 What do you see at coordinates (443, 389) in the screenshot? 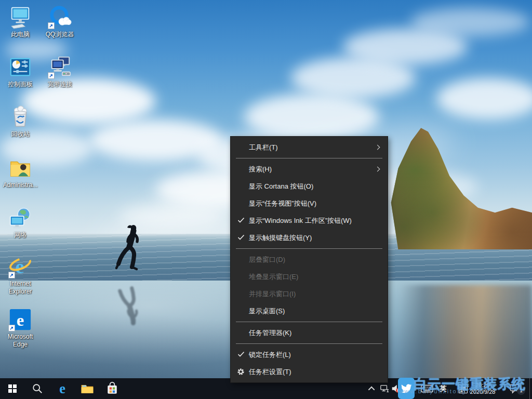
I see `tray-ime-language-button: 英` at bounding box center [443, 389].